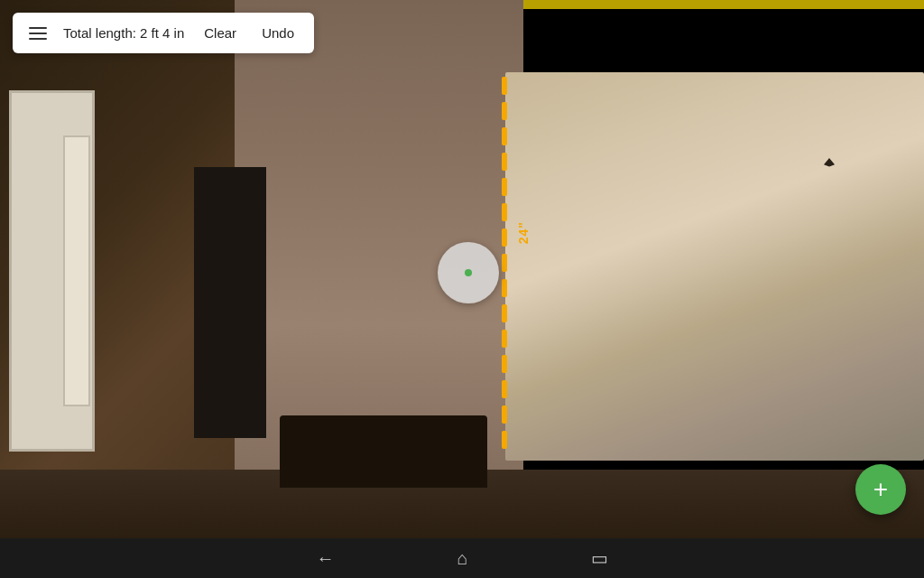 Image resolution: width=924 pixels, height=578 pixels. What do you see at coordinates (230, 303) in the screenshot?
I see `doorway` at bounding box center [230, 303].